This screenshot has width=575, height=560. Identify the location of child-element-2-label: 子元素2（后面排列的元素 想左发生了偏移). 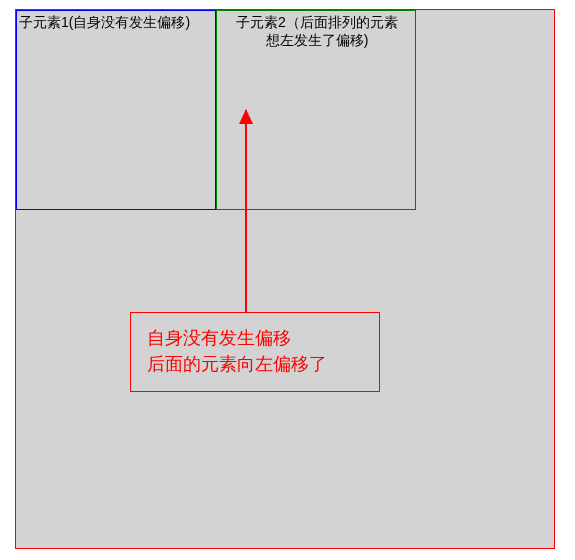
(317, 31).